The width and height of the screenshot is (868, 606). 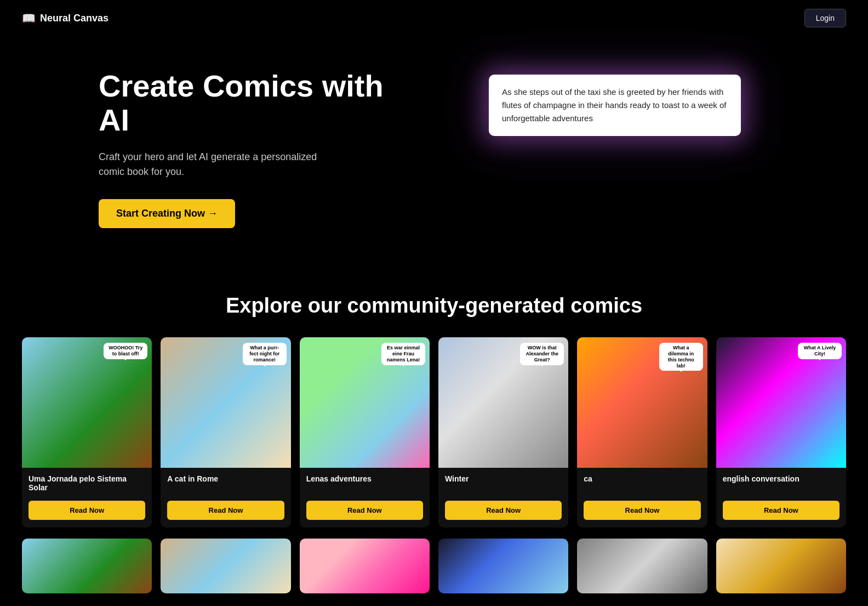 What do you see at coordinates (681, 356) in the screenshot?
I see `speech-bubble: What a dilemma in this techno lab!` at bounding box center [681, 356].